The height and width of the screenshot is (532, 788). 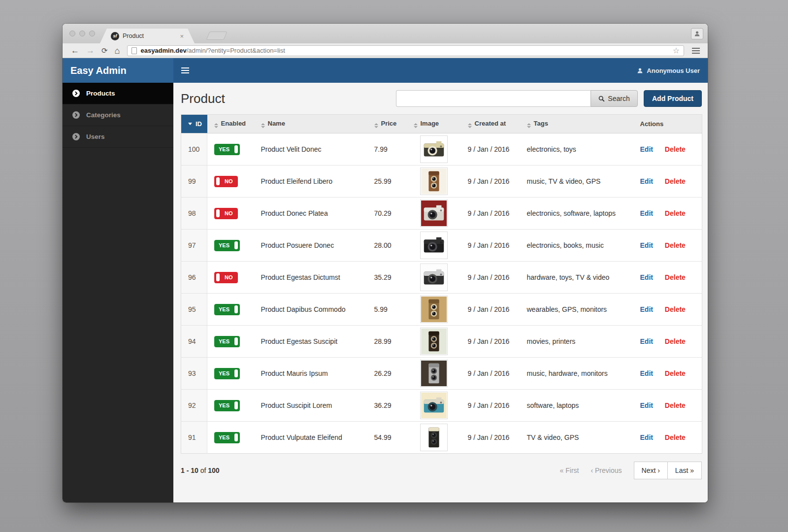 I want to click on row-id: 91, so click(x=194, y=437).